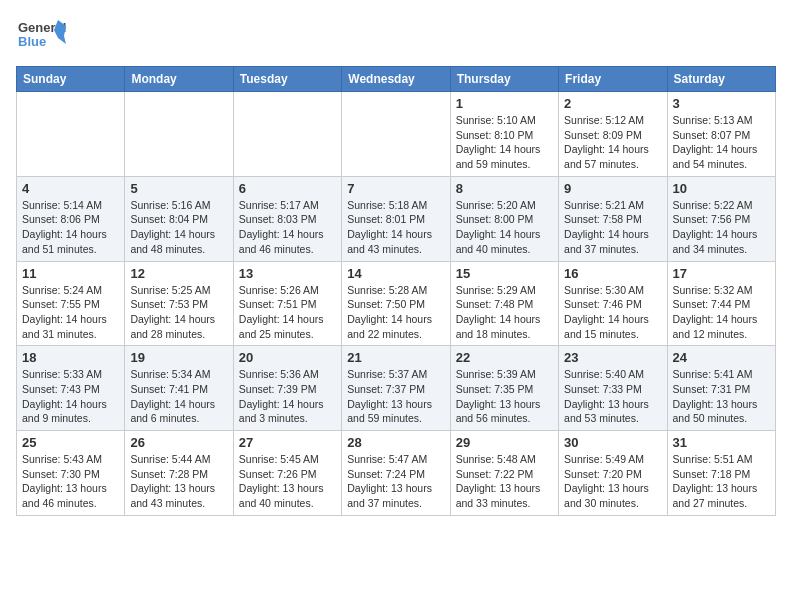 The width and height of the screenshot is (792, 612). Describe the element at coordinates (287, 80) in the screenshot. I see `weekday-header-tuesday: Tuesday` at that location.